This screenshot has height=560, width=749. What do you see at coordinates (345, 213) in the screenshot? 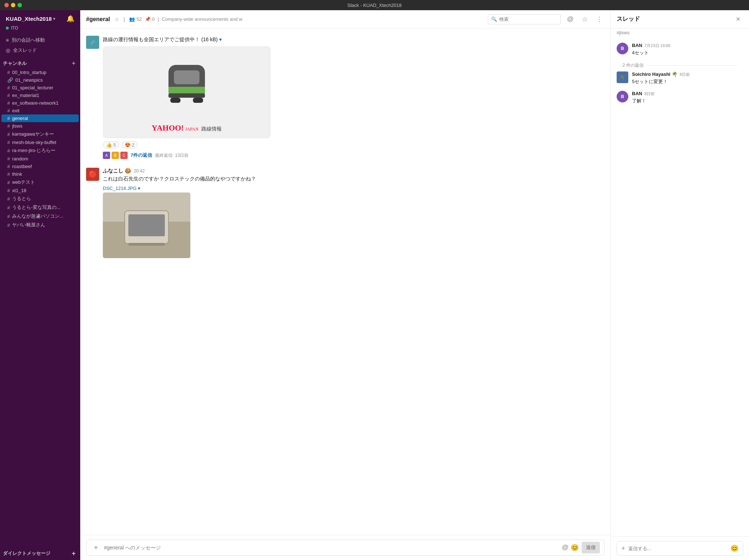
I see `message-block-2: 🔴 ふなこし 🍪 20:42 これは白石先生のですか？クロステックの備品的なやつ…` at bounding box center [345, 213].